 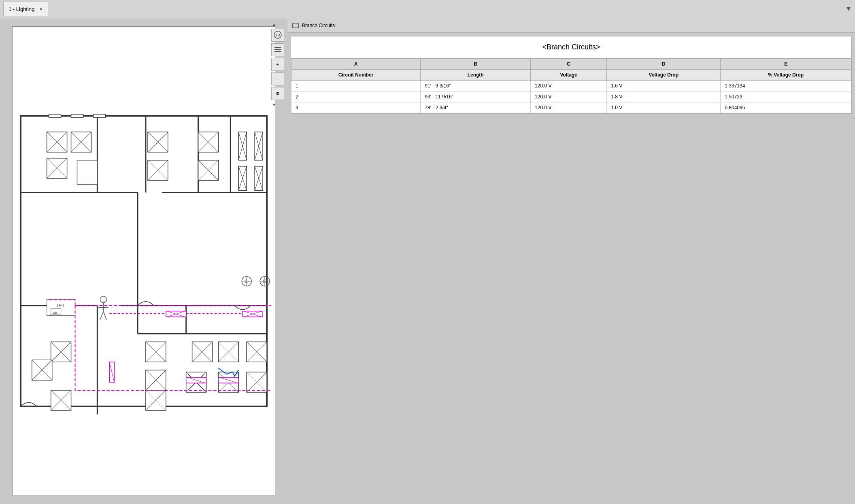 What do you see at coordinates (296, 26) in the screenshot?
I see `table-icon` at bounding box center [296, 26].